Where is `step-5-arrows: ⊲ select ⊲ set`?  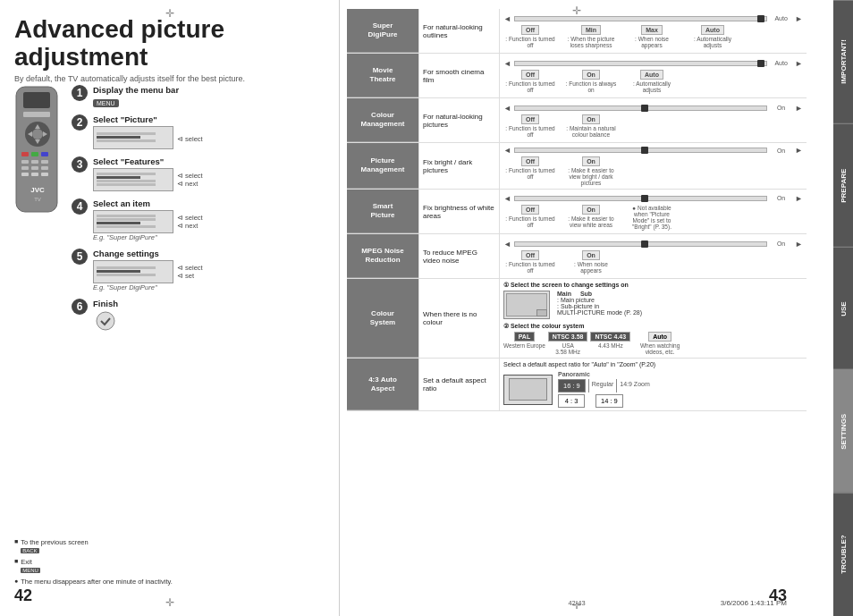
step-5-arrows: ⊲ select ⊲ set is located at coordinates (190, 272).